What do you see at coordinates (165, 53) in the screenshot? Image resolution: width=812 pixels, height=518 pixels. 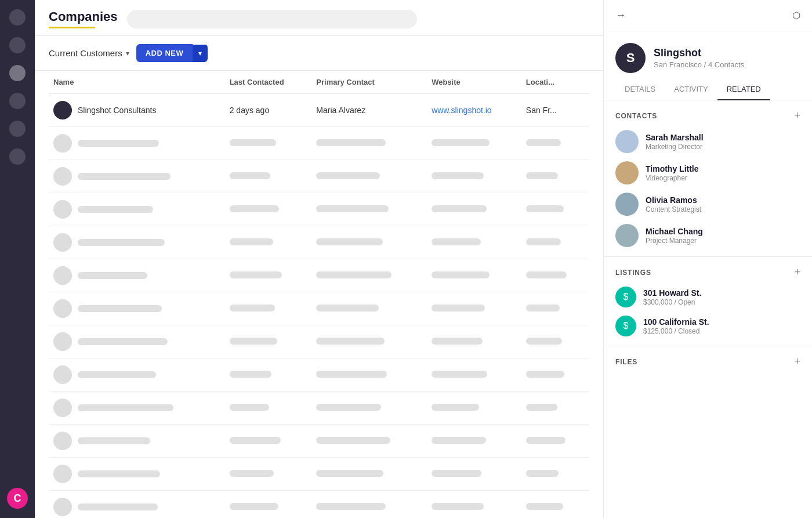 I see `add-new-label: ADD NEW` at bounding box center [165, 53].